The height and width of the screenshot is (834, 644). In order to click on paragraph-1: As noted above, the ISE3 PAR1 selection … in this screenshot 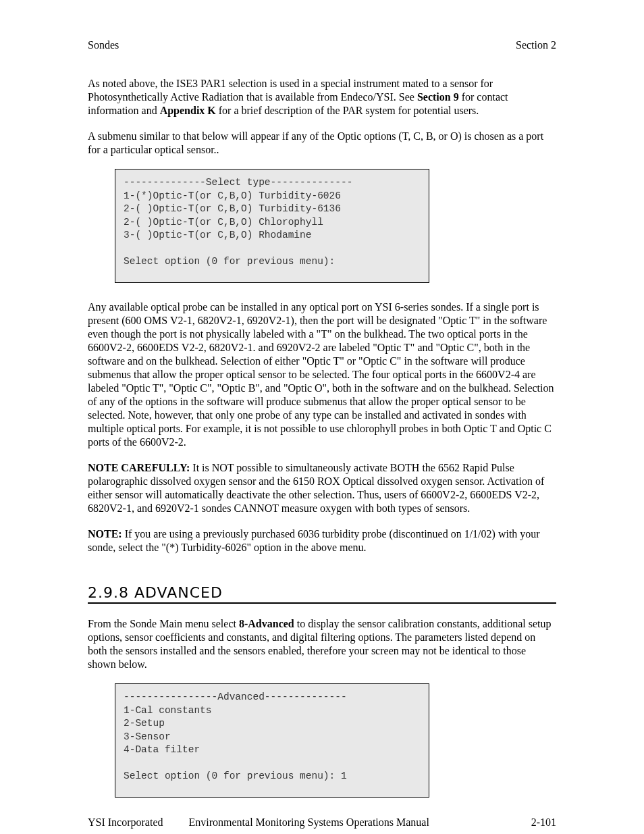, I will do `click(322, 97)`.